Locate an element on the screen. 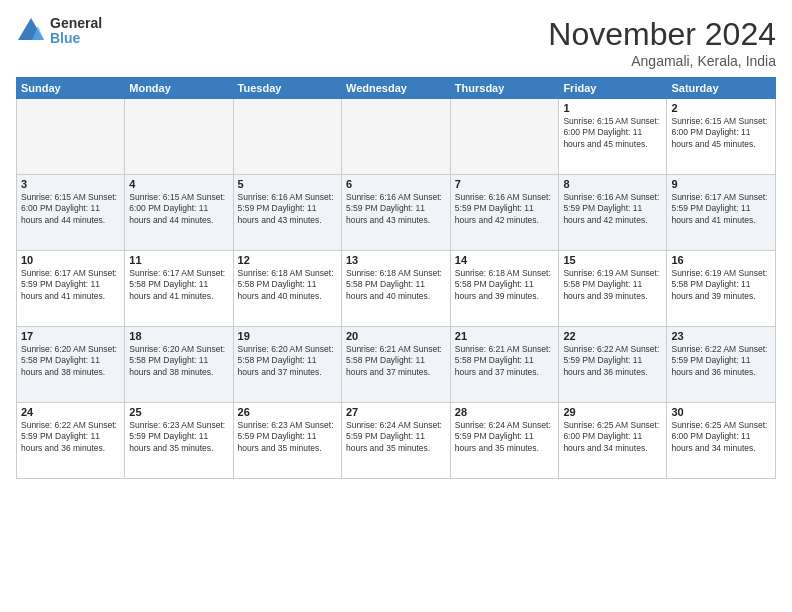  day-number: 3 is located at coordinates (70, 184).